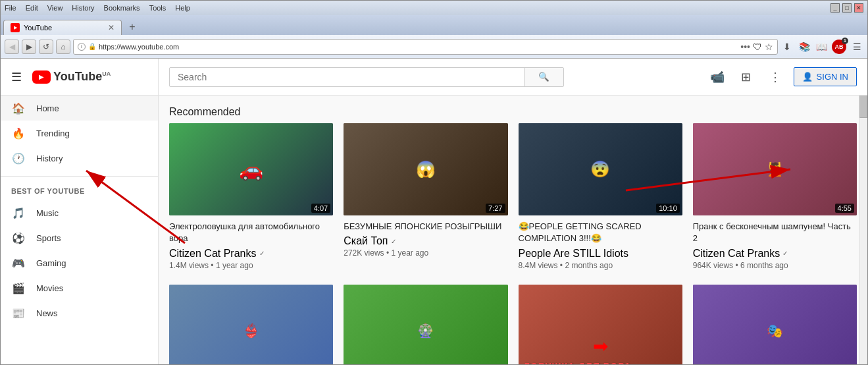  Describe the element at coordinates (513, 109) in the screenshot. I see `recommended-section-title: Recommended` at that location.